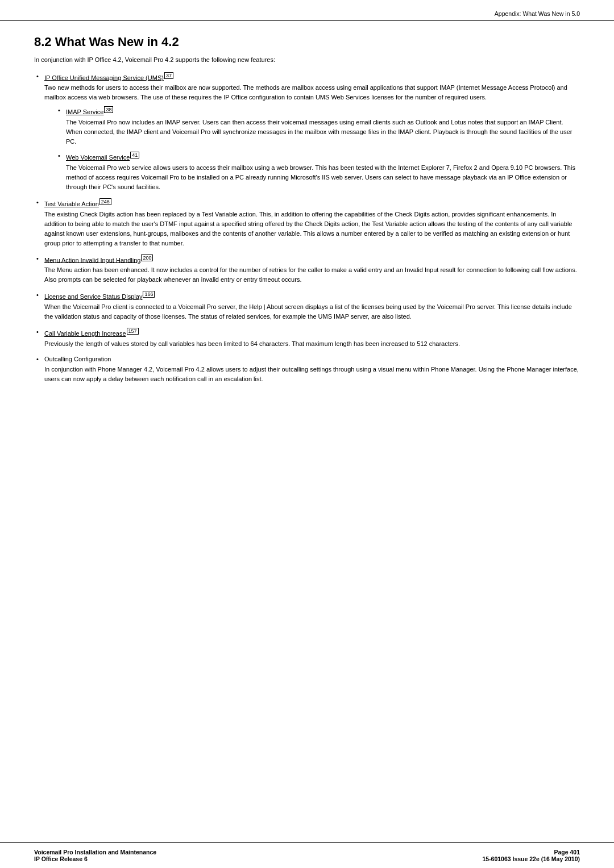  Describe the element at coordinates (307, 307) in the screenshot. I see `list-item-license: License and Service Status Display166 Wh…` at that location.